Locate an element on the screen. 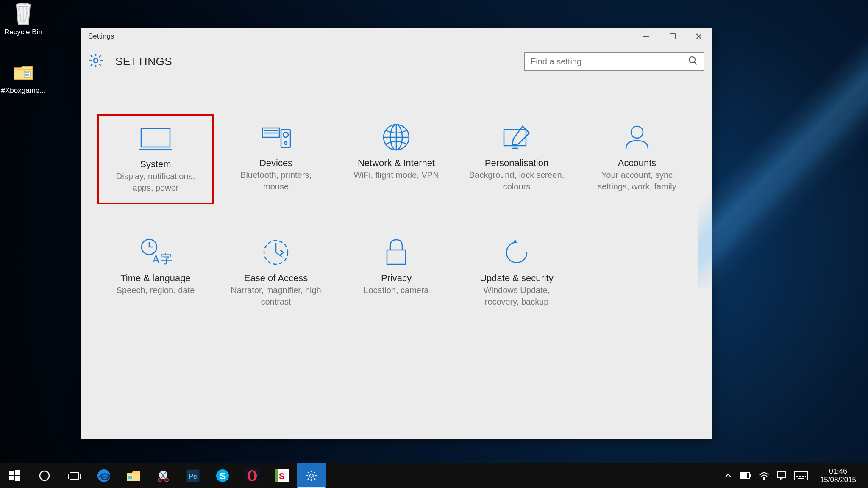  tile-description: Location, camera is located at coordinates (396, 291).